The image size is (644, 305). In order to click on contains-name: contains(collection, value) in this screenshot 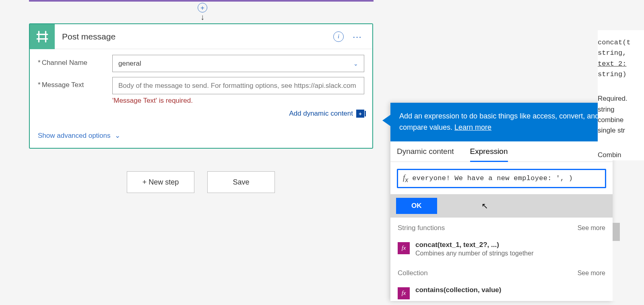, I will do `click(510, 290)`.